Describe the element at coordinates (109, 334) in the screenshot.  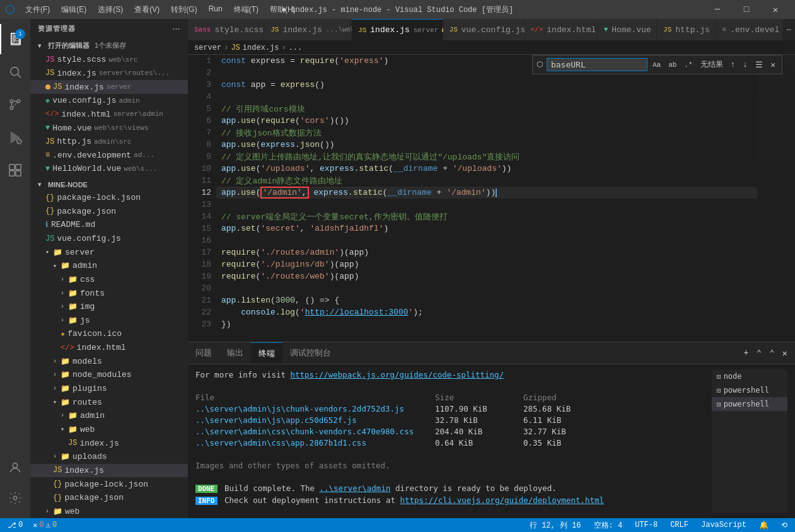
I see `tree-favicon: ★ favicon.ico` at that location.